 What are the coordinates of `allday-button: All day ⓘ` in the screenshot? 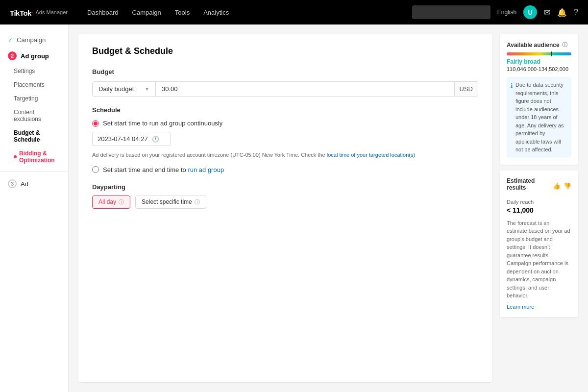 It's located at (111, 202).